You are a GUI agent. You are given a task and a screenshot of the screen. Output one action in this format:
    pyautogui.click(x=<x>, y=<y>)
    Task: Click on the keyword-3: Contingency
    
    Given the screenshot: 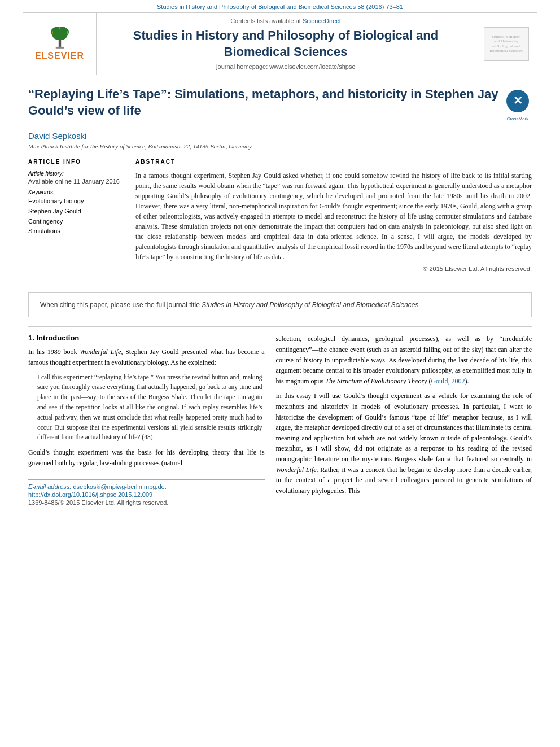 What is the action you would take?
    pyautogui.click(x=76, y=222)
    